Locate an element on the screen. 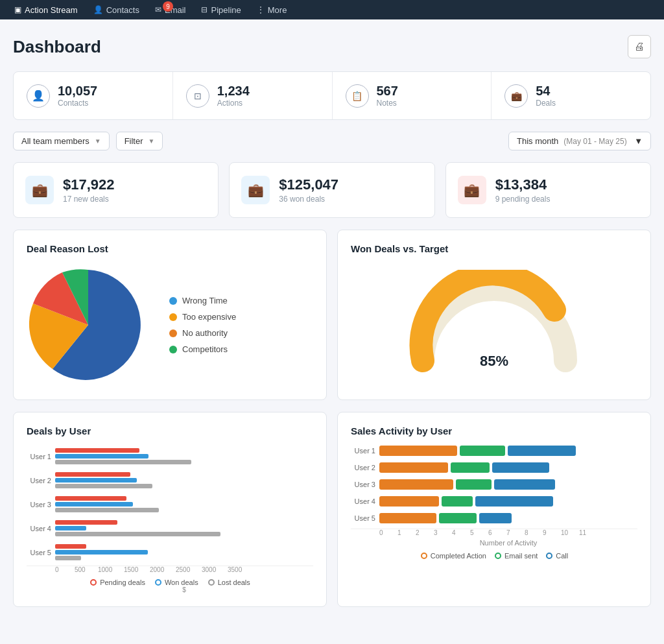 This screenshot has width=664, height=644. sales-activity-chart: User 1 User 2 is located at coordinates (494, 503).